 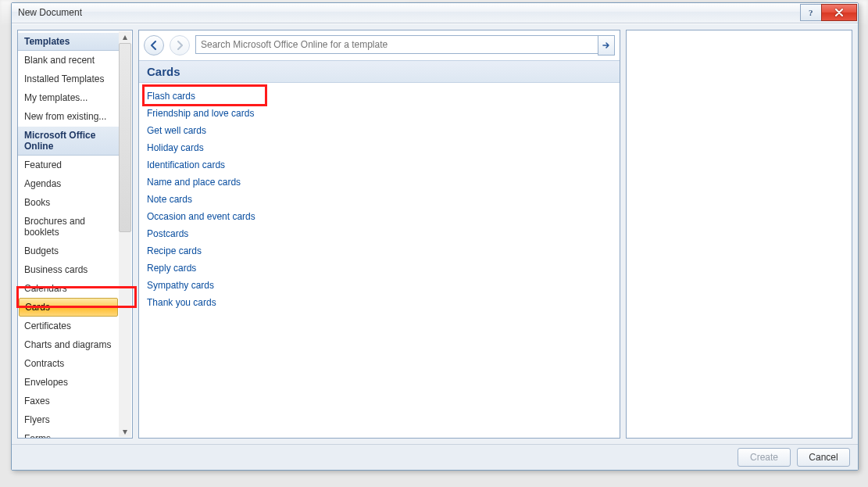 I want to click on scroll-up-icon: ▴, so click(x=125, y=37).